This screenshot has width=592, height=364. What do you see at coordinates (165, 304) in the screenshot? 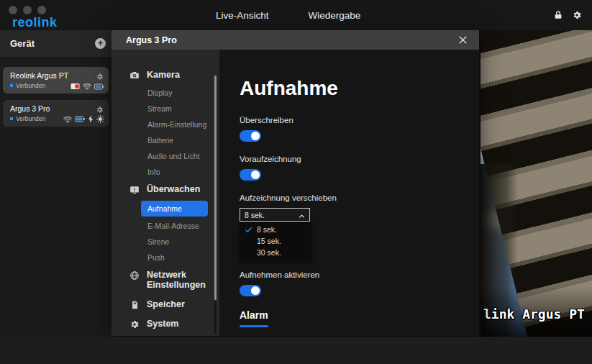
I see `menu-section-label: Speicher` at bounding box center [165, 304].